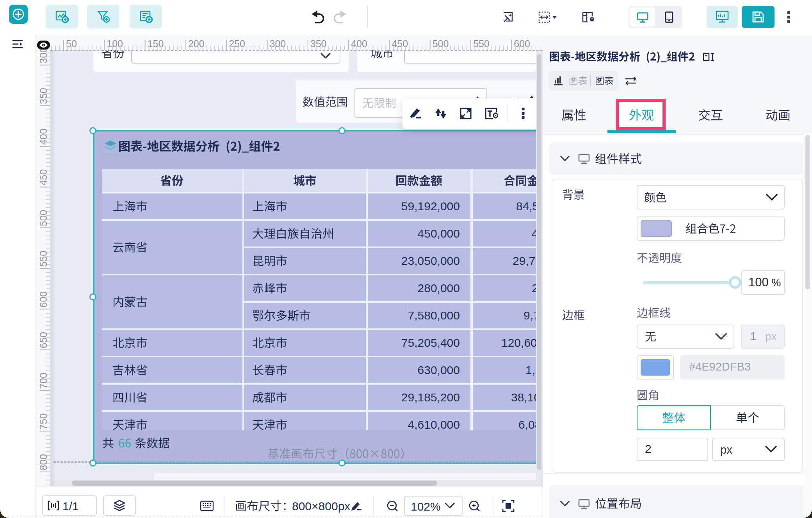 This screenshot has height=518, width=812. Describe the element at coordinates (43, 259) in the screenshot. I see `svg-text: 550` at that location.